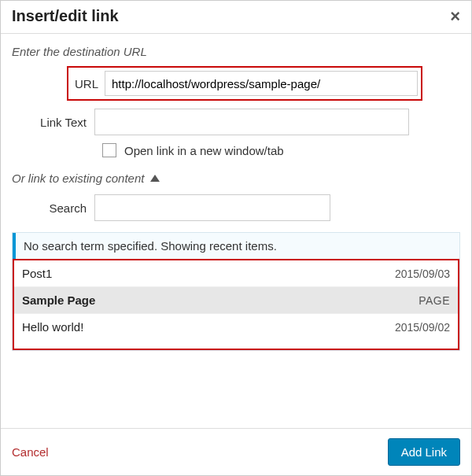 The height and width of the screenshot is (476, 472). I want to click on url-label: URL, so click(85, 83).